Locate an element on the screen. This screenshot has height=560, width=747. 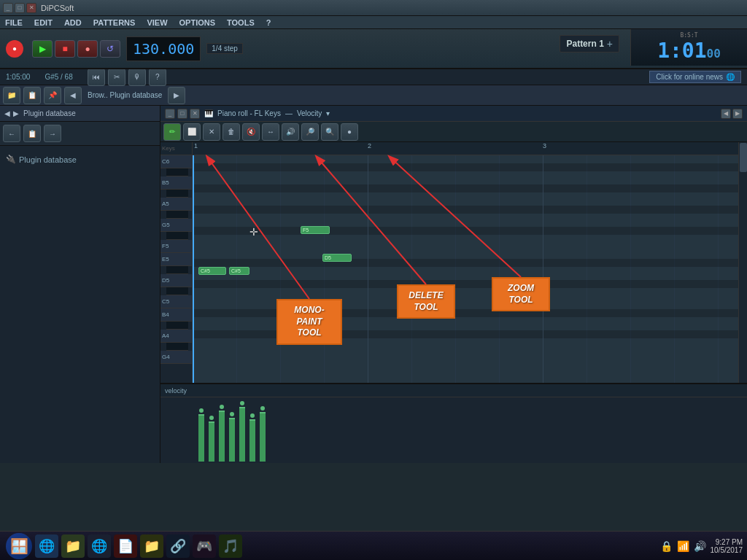
plugin-db-item: 🔌 Plugin database is located at coordinates (80, 159).